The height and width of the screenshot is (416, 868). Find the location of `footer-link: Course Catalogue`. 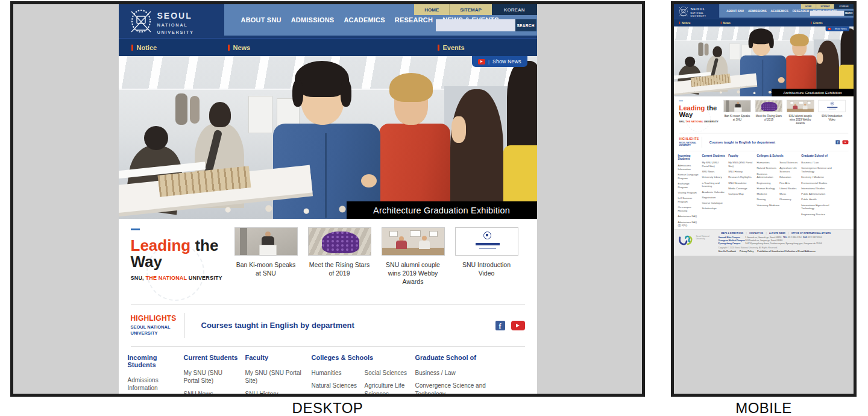

footer-link: Course Catalogue is located at coordinates (714, 203).